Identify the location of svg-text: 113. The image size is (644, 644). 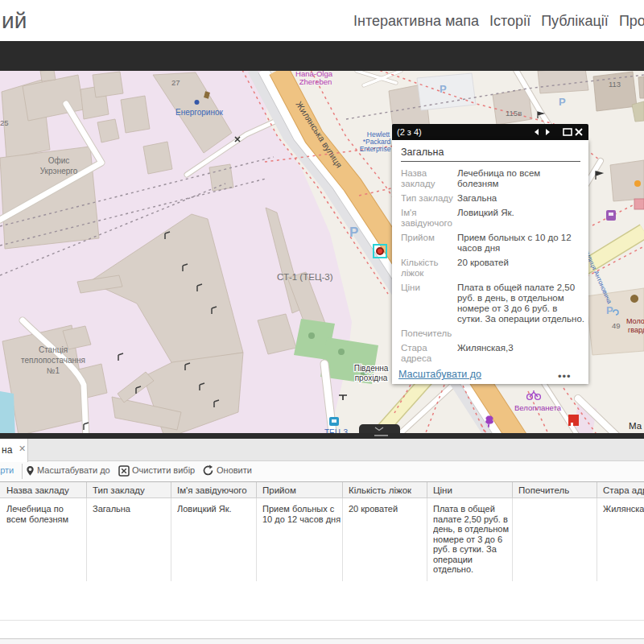
(615, 84).